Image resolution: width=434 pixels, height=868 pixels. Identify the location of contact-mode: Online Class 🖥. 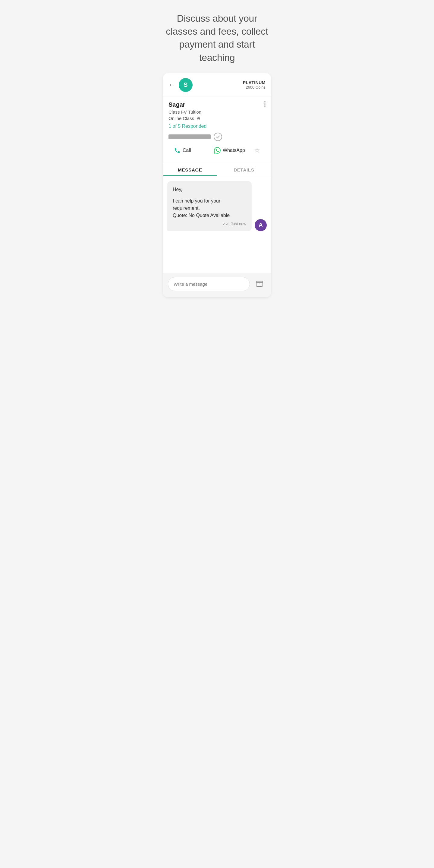
(217, 119).